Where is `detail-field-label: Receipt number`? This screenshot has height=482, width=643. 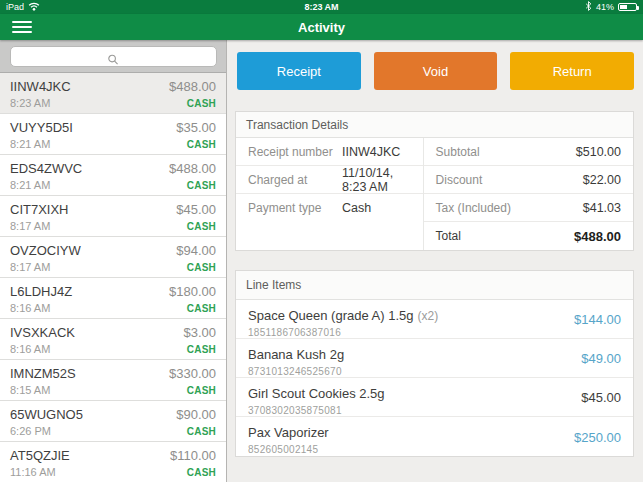
detail-field-label: Receipt number is located at coordinates (295, 152).